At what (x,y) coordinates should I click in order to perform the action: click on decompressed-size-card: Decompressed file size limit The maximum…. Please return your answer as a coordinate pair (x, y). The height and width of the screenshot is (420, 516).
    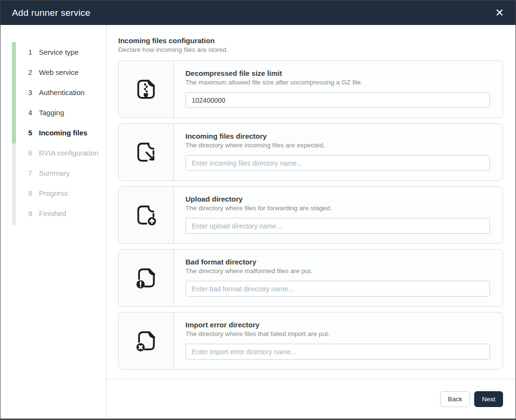
    Looking at the image, I should click on (310, 89).